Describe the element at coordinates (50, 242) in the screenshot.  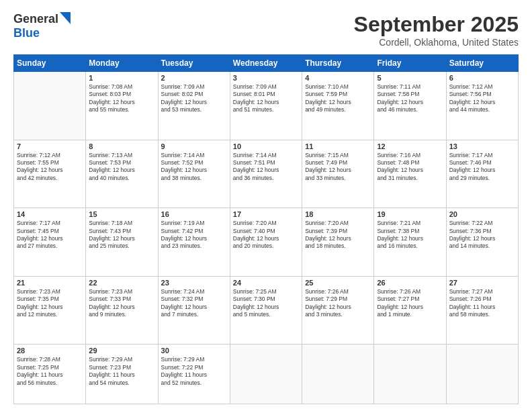
I see `calendar-cell: 14Sunrise: 7:17 AMSunset: 7:45 PMDayligh…` at that location.